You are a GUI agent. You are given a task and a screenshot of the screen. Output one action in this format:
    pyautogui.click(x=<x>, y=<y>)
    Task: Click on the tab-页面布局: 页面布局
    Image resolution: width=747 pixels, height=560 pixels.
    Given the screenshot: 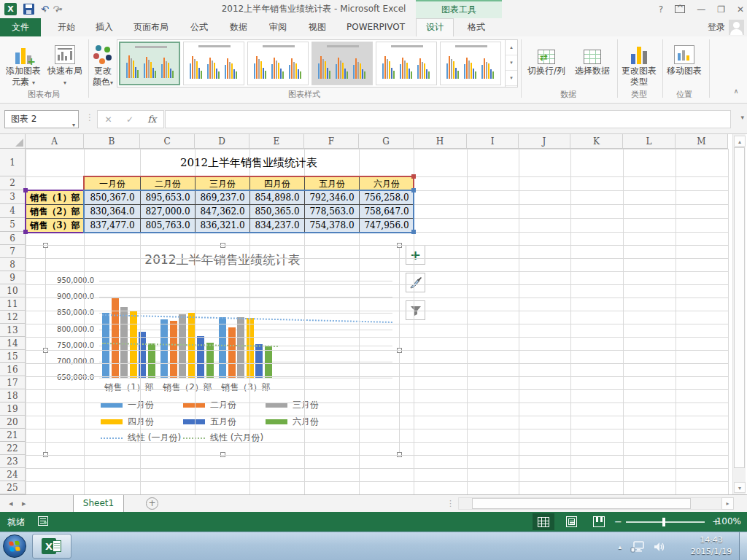 What is the action you would take?
    pyautogui.click(x=151, y=28)
    